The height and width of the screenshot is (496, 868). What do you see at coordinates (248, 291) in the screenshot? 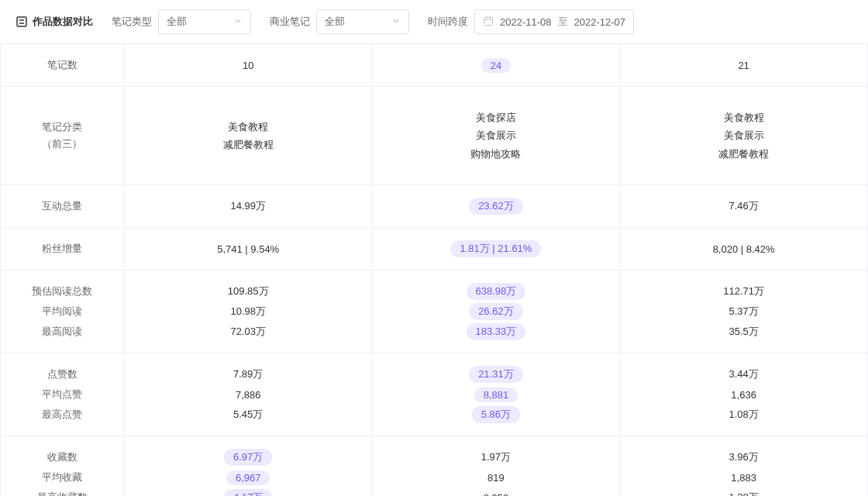
I see `metric-value: 109.85万` at bounding box center [248, 291].